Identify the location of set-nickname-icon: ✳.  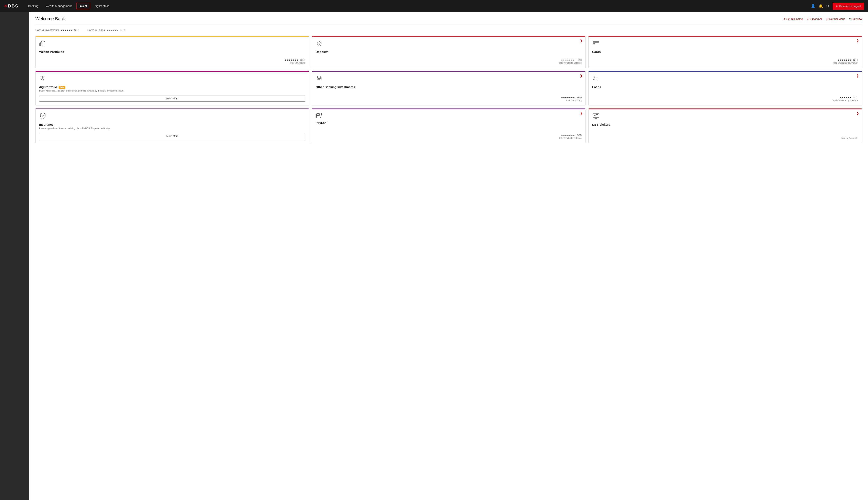
(784, 19).